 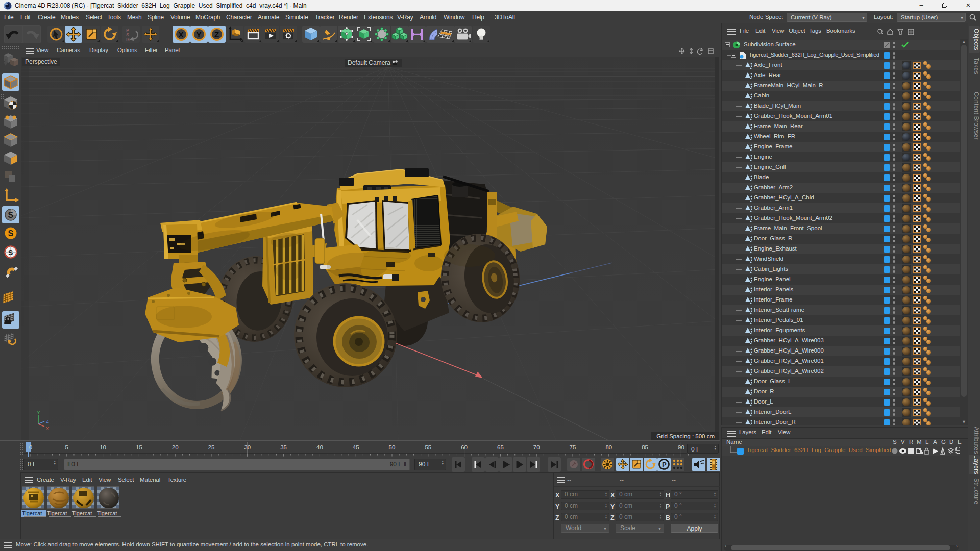 What do you see at coordinates (428, 447) in the screenshot?
I see `svg-text: 55` at bounding box center [428, 447].